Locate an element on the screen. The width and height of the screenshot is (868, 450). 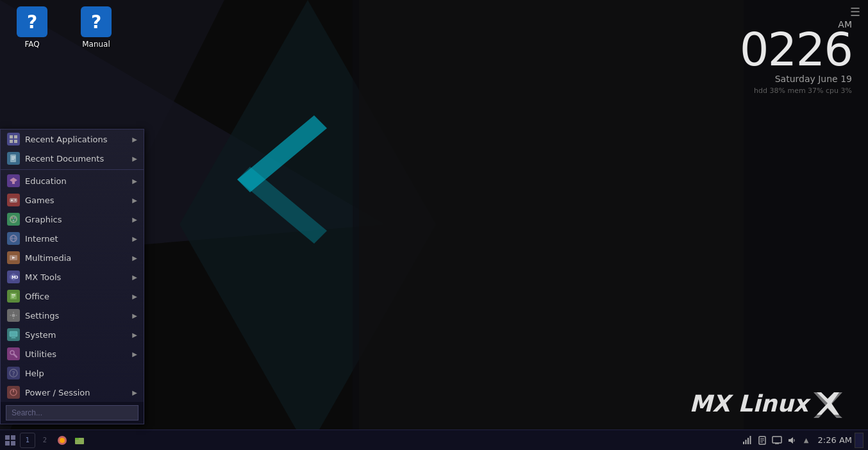
games-icon is located at coordinates (13, 200).